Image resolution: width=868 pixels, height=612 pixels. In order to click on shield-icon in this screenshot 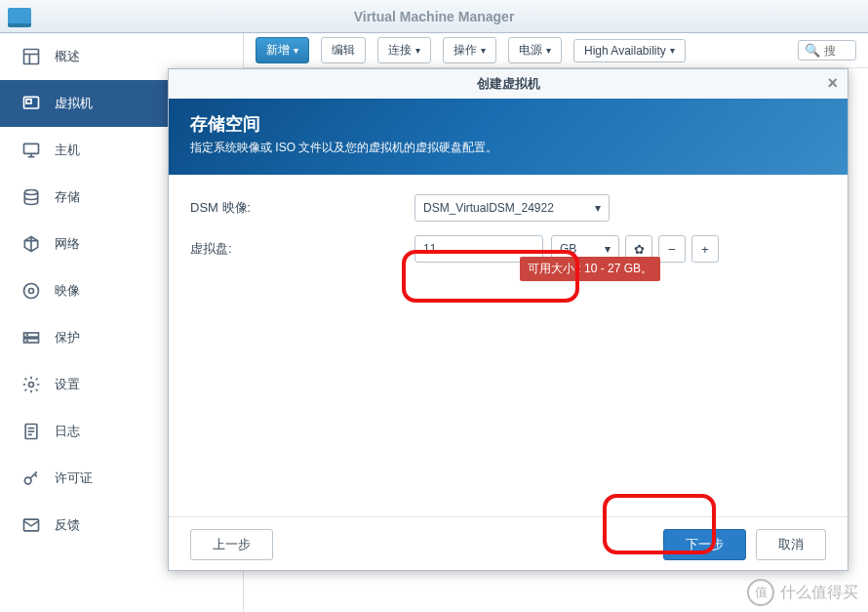, I will do `click(31, 338)`.